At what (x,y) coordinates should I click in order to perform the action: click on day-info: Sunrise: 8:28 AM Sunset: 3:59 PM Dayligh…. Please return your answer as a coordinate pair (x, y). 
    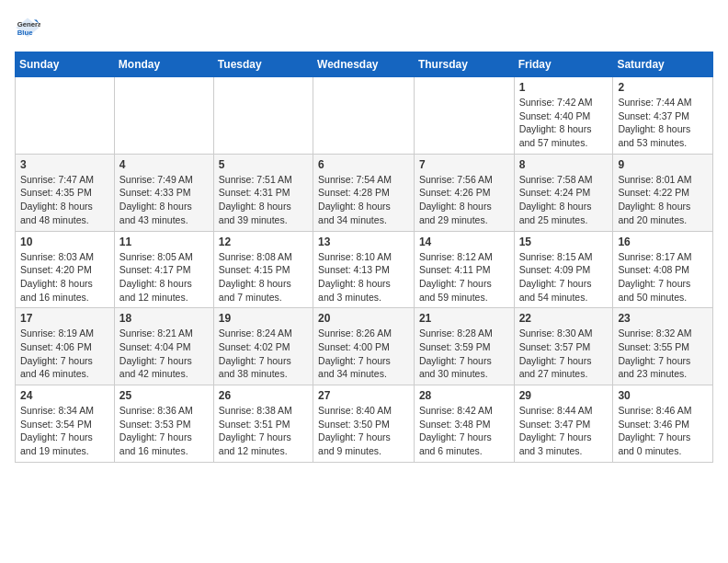
    Looking at the image, I should click on (464, 353).